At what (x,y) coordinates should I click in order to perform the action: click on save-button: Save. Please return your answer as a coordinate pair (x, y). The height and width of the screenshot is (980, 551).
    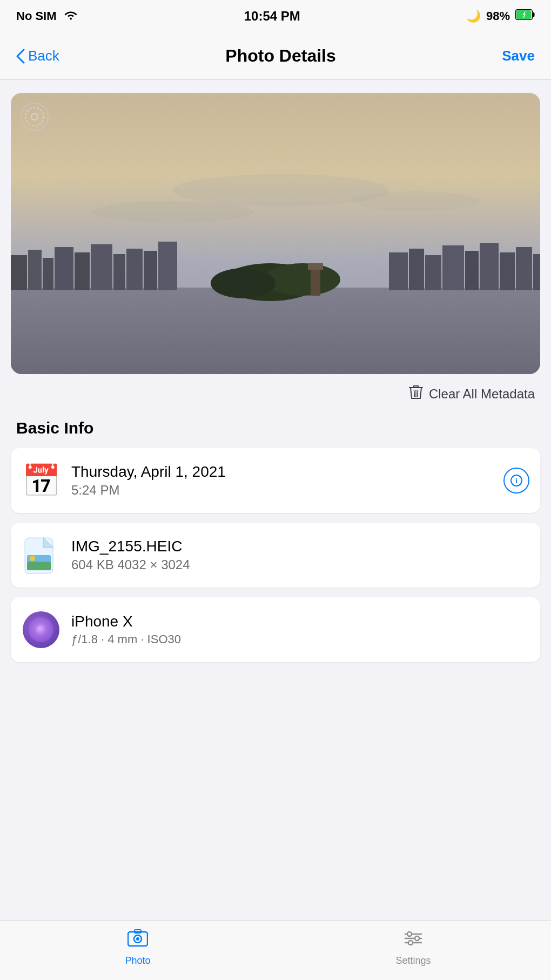
    Looking at the image, I should click on (519, 56).